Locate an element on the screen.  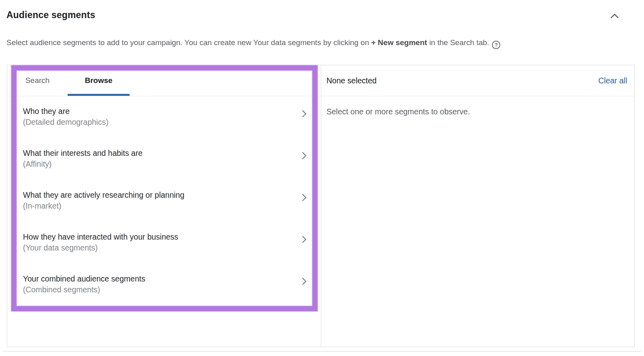
collapse-section-button is located at coordinates (615, 16).